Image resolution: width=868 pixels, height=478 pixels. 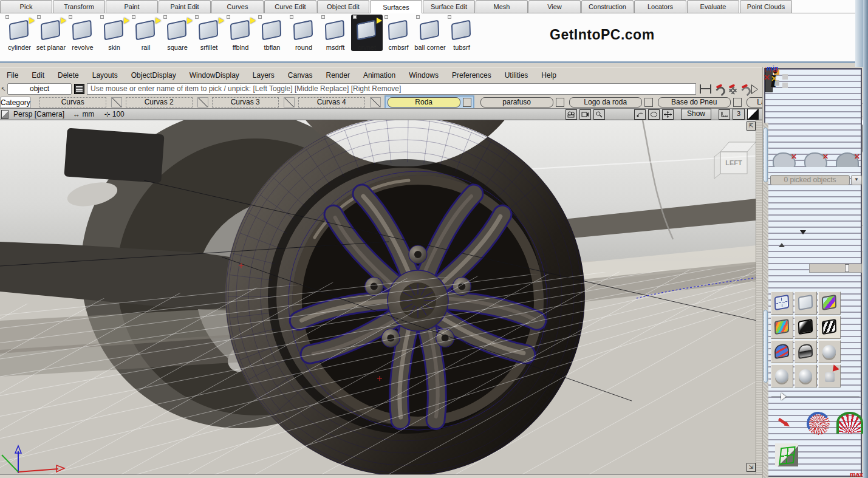 I want to click on patch-color-shade-icon, so click(x=830, y=303).